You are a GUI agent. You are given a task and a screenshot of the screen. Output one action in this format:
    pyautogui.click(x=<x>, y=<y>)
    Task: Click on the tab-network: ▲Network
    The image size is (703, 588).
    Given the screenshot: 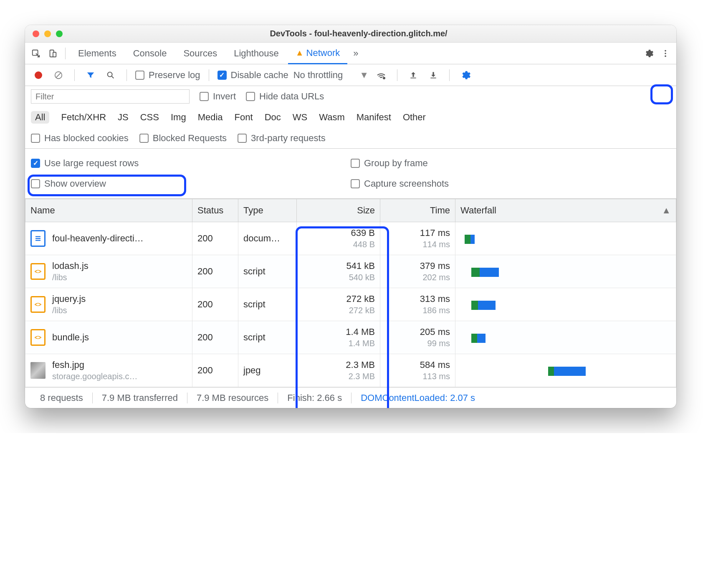 What is the action you would take?
    pyautogui.click(x=318, y=53)
    